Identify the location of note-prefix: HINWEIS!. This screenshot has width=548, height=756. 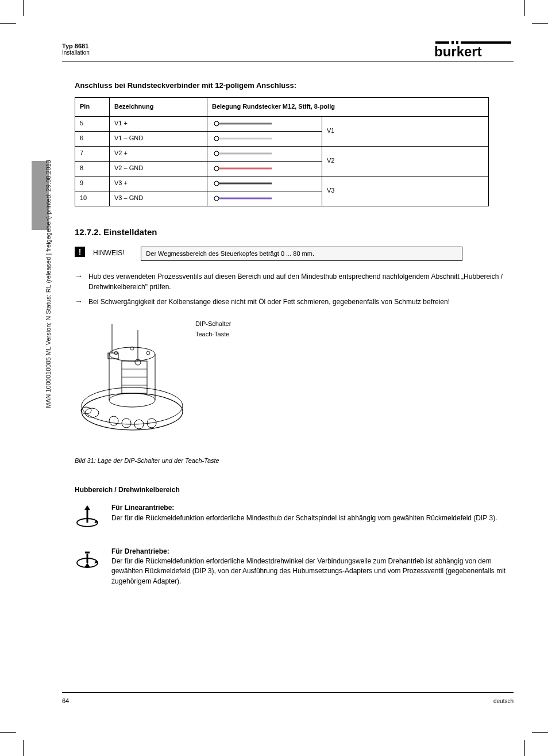
(116, 252).